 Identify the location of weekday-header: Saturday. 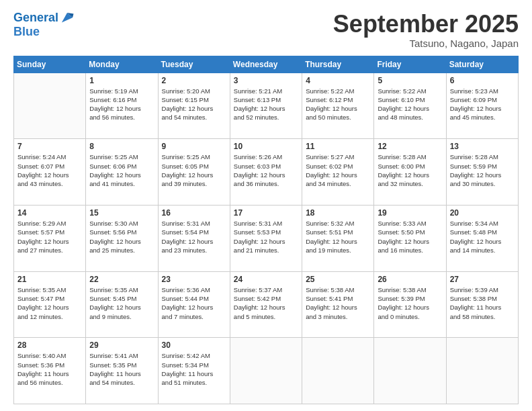
(482, 64).